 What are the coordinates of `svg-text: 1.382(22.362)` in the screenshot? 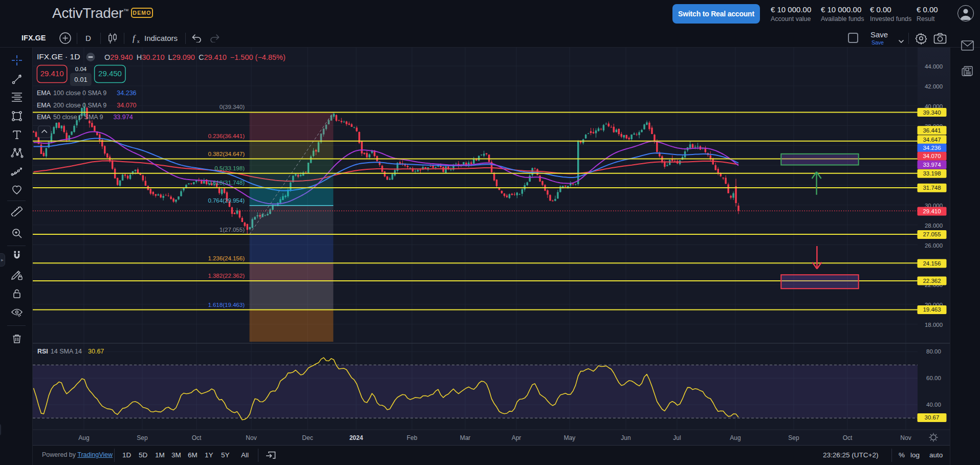 It's located at (226, 276).